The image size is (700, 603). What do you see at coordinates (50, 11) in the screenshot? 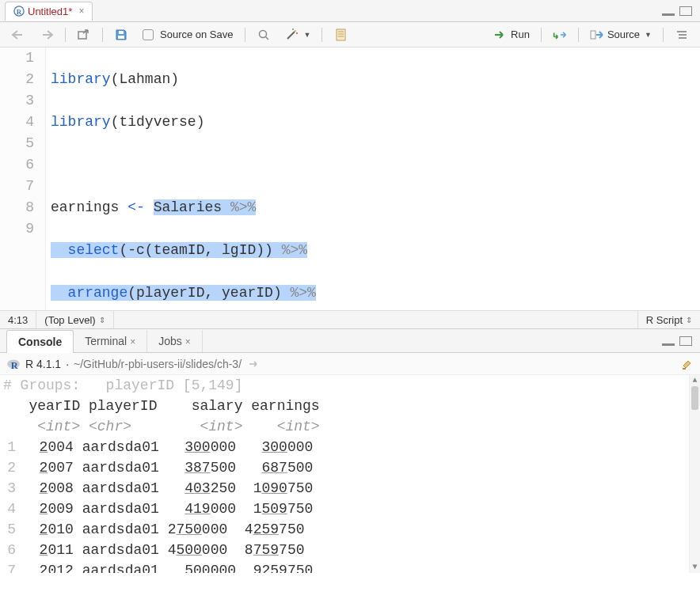
I see `tab-title: Untitled1*` at bounding box center [50, 11].